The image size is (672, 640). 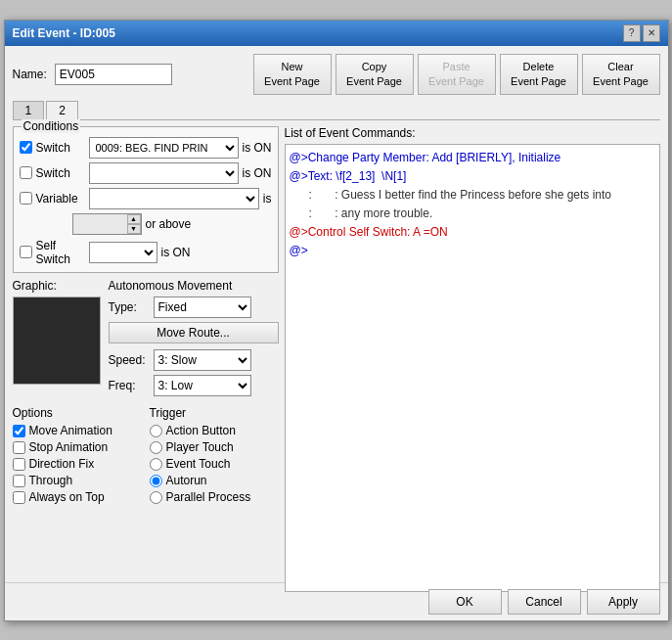 What do you see at coordinates (202, 386) in the screenshot?
I see `freq-dropdown: 1: Lowest 2: Lower 3: Low 4: Normal 5: H…` at bounding box center [202, 386].